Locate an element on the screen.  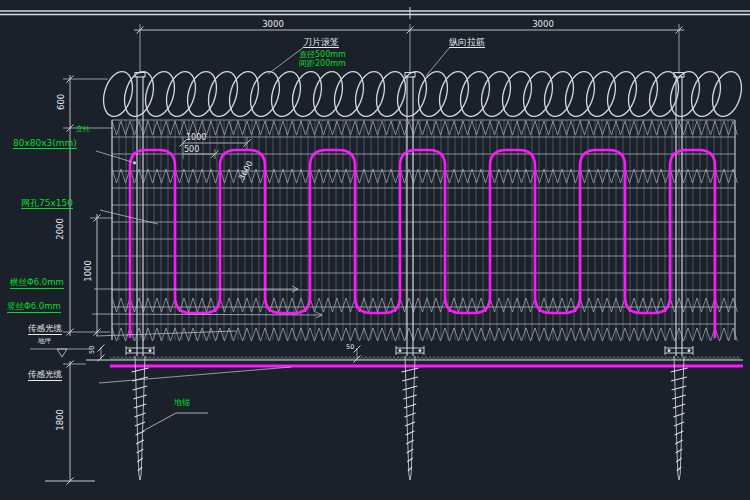
sheet-border is located at coordinates (375, 13).